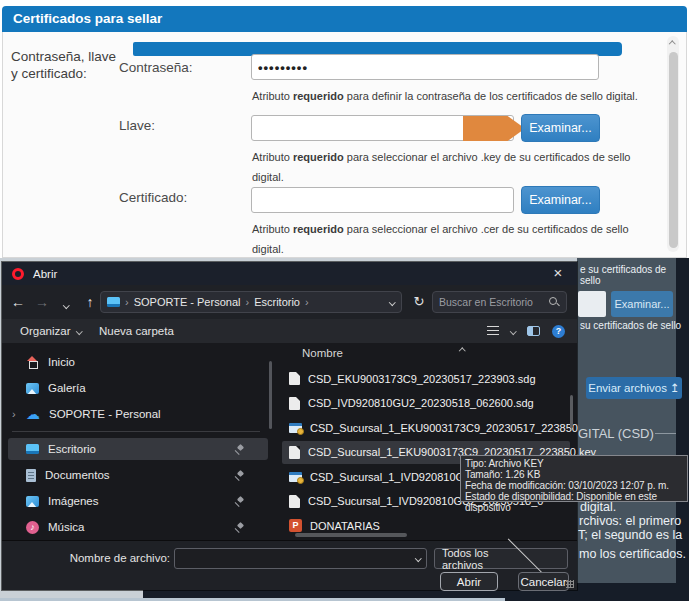 This screenshot has height=601, width=689. What do you see at coordinates (560, 128) in the screenshot?
I see `examinar-llave-button: Examinar...` at bounding box center [560, 128].